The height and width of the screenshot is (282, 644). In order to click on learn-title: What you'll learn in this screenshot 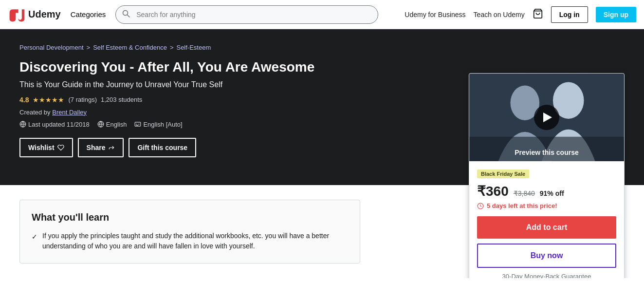, I will do `click(190, 217)`.